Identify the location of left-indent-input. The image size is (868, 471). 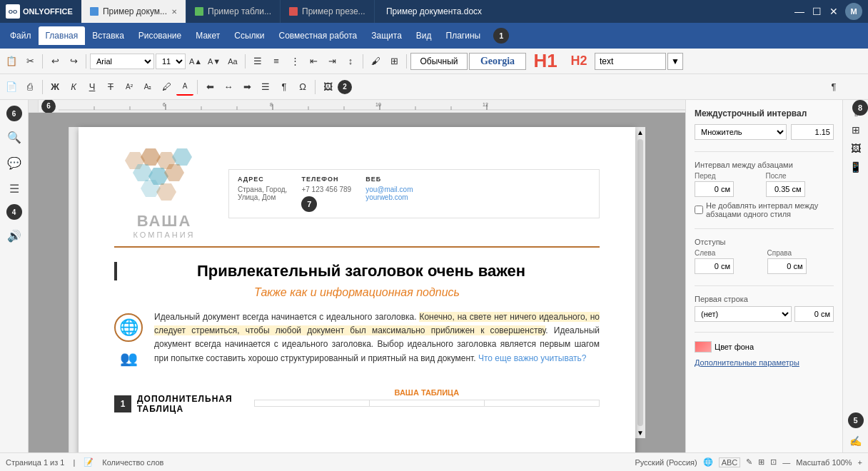
(714, 266).